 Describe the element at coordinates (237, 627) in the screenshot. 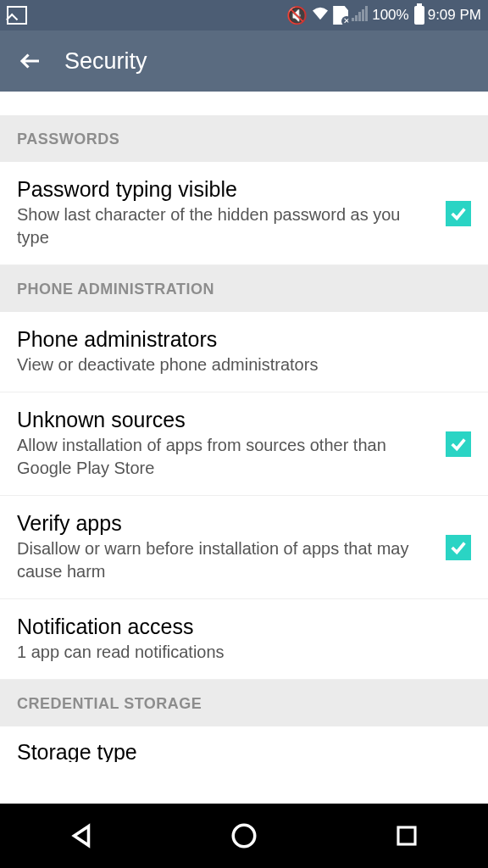

I see `setting-title: Notification access` at that location.